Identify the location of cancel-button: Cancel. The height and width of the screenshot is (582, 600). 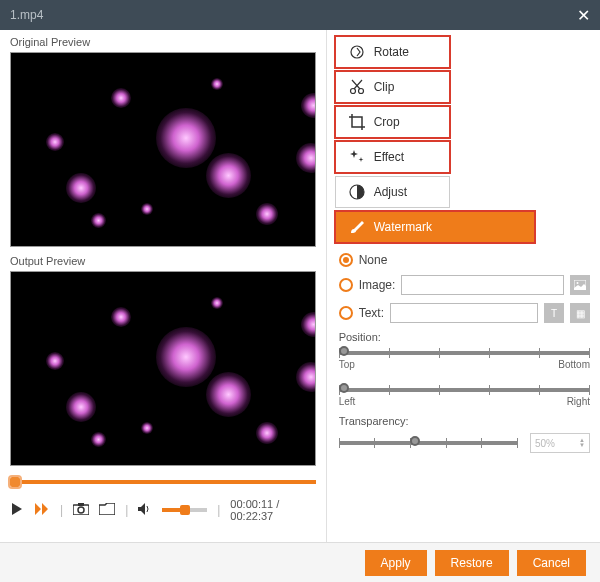
(552, 563).